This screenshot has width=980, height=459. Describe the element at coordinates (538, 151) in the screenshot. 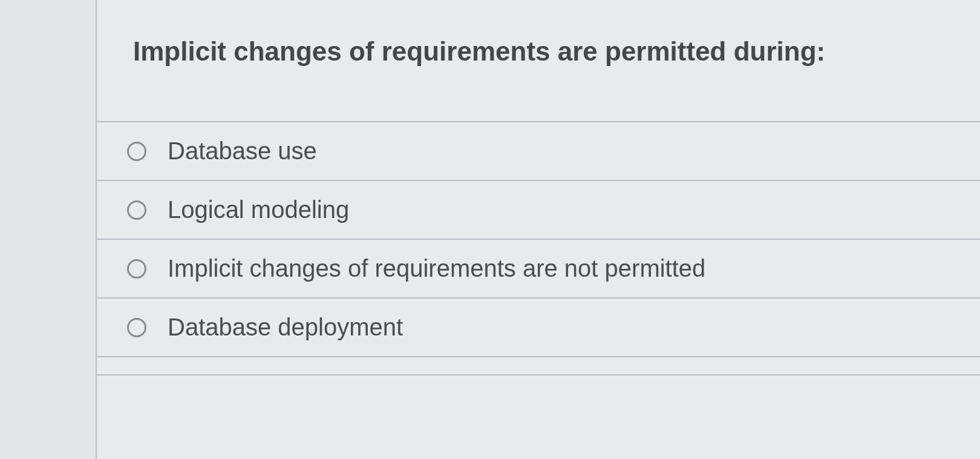

I see `option-row: Database use` at that location.